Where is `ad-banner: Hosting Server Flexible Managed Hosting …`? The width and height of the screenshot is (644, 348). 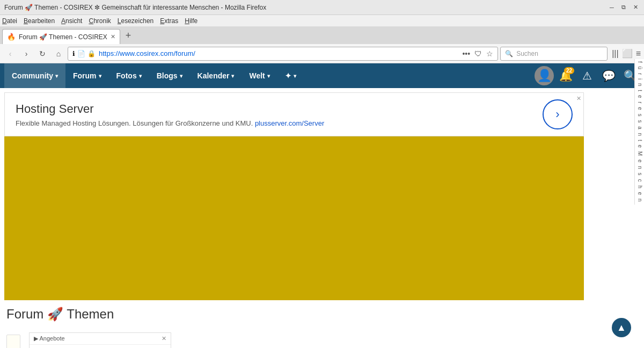
ad-banner: Hosting Server Flexible Managed Hosting … is located at coordinates (294, 114).